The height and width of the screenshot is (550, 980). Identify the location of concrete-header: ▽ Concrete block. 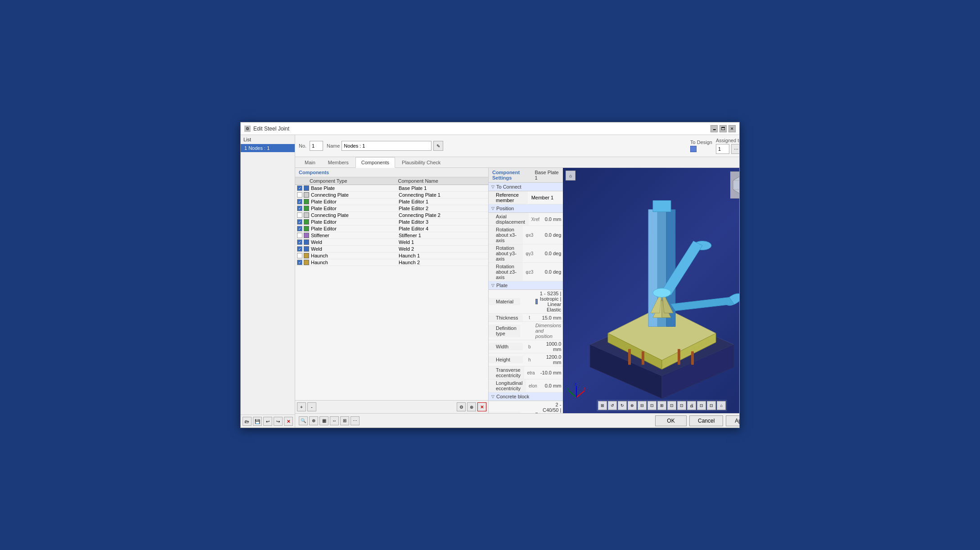
(526, 397).